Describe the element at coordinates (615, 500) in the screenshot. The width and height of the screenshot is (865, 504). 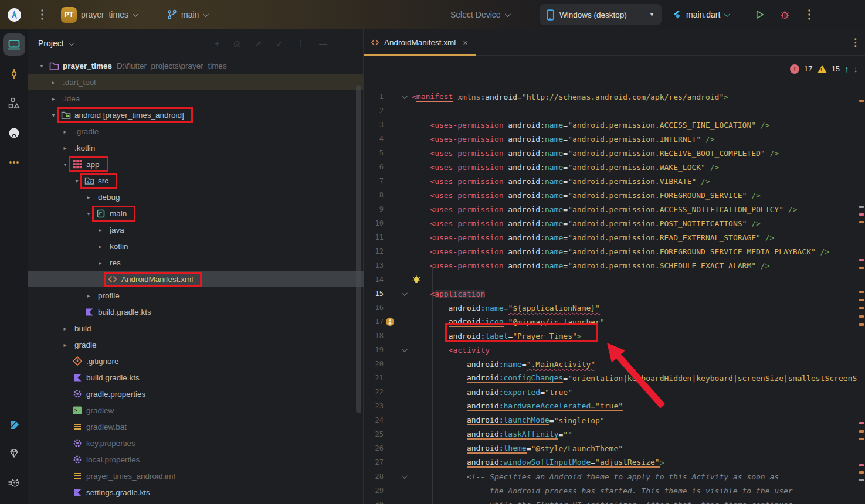
I see `code-line-30: 30 while the Flutter UI initializes. Aft…` at that location.